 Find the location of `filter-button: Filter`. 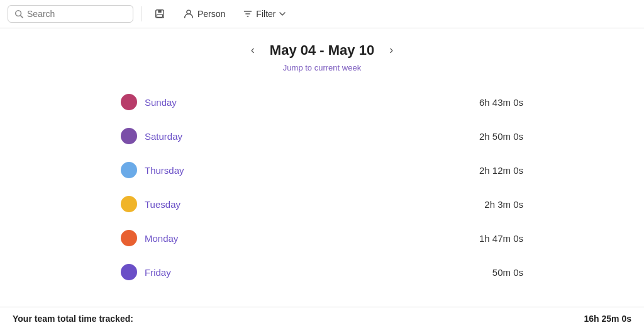

filter-button: Filter is located at coordinates (264, 14).